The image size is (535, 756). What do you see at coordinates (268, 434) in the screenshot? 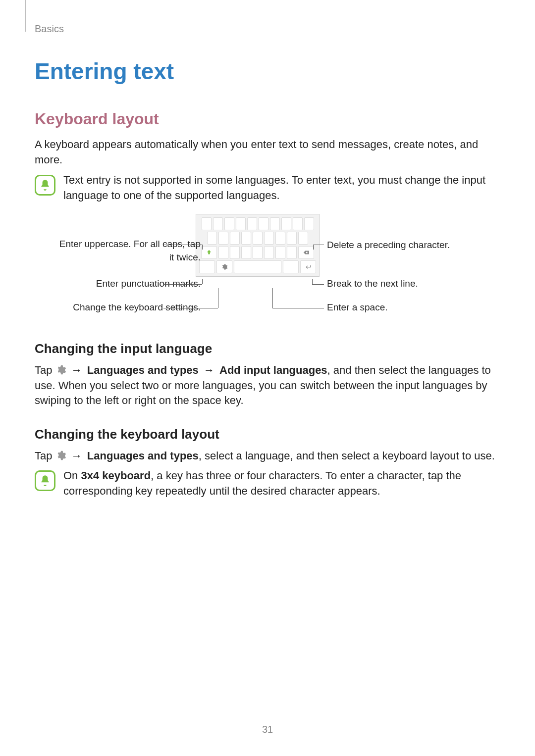
I see `heading-changing-keyboard-layout: Changing the keyboard layout` at bounding box center [268, 434].